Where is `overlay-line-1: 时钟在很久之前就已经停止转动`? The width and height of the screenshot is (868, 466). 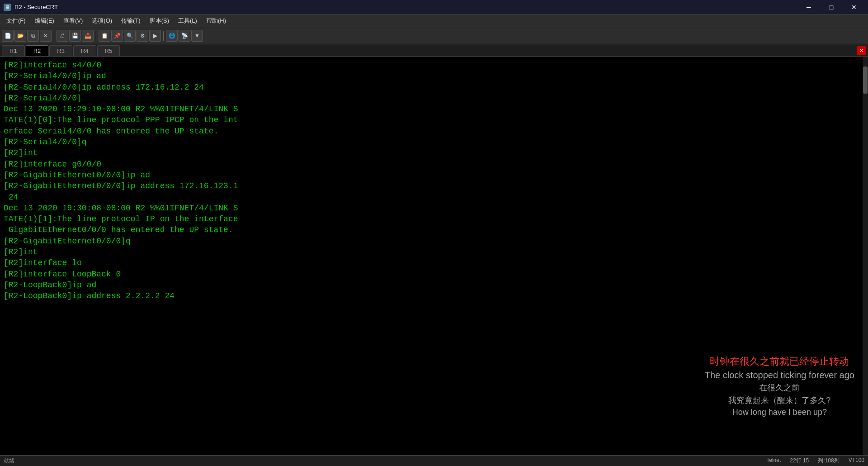 overlay-line-1: 时钟在很久之前就已经停止转动 is located at coordinates (779, 361).